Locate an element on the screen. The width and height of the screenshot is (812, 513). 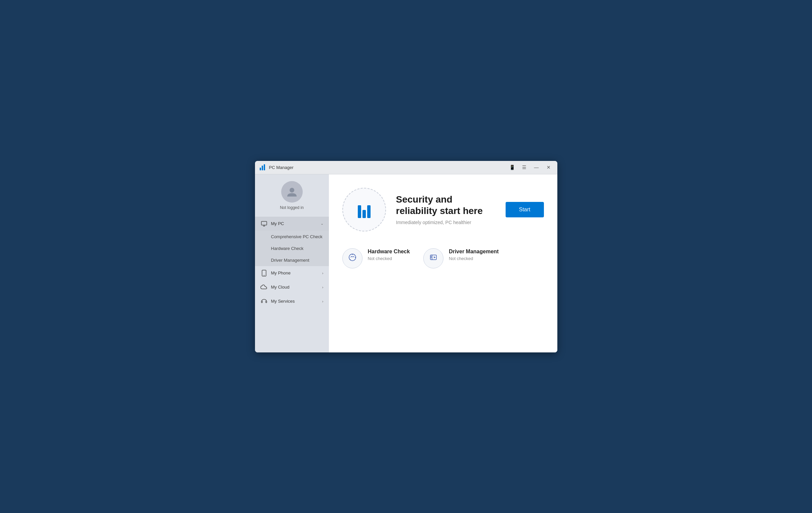
user-status-label: Not logged in is located at coordinates (292, 208).